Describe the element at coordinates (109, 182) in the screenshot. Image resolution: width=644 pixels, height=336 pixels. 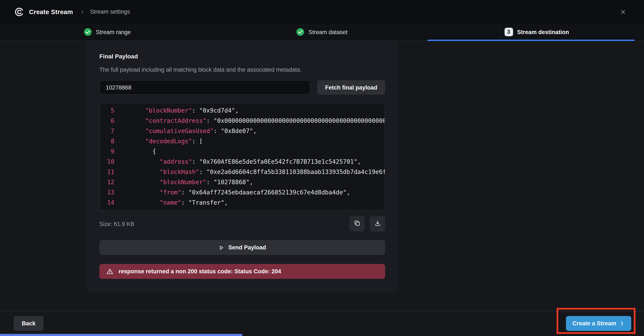
I see `line-number: 12` at that location.